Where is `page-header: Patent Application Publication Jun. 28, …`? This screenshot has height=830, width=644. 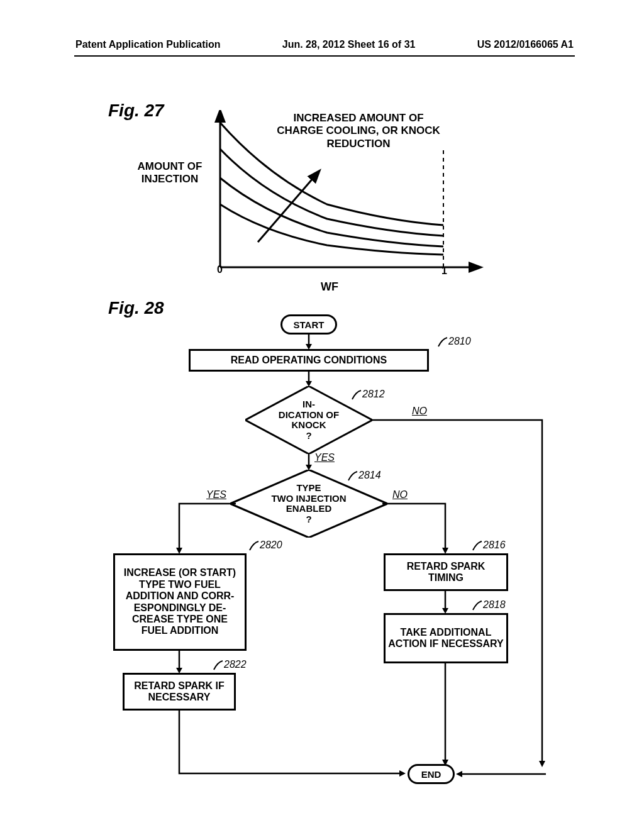
page-header: Patent Application Publication Jun. 28, … is located at coordinates (322, 45).